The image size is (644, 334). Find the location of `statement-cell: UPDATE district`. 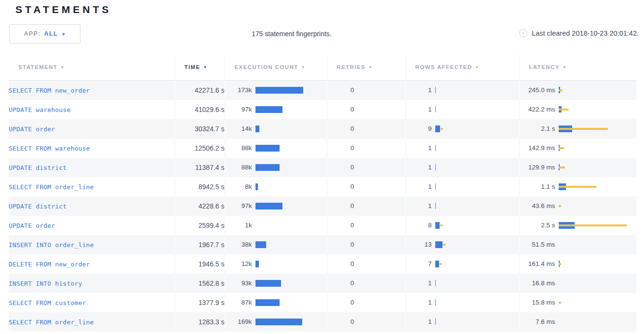

statement-cell: UPDATE district is located at coordinates (92, 167).